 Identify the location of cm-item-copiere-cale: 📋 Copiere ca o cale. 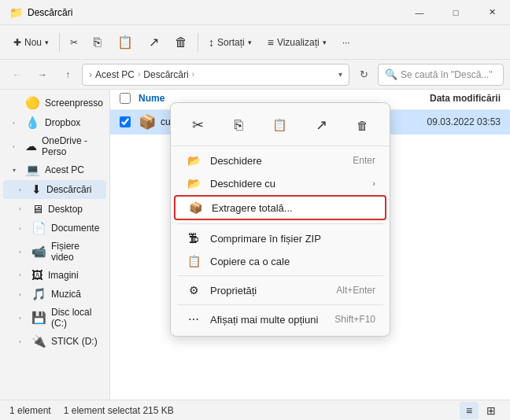
(280, 261).